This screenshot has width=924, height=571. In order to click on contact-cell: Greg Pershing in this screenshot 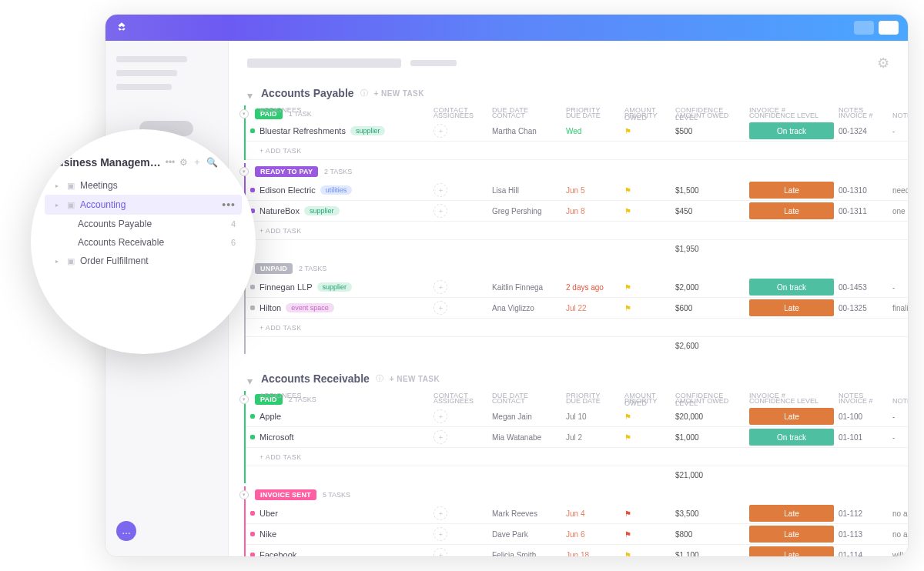, I will do `click(527, 211)`.